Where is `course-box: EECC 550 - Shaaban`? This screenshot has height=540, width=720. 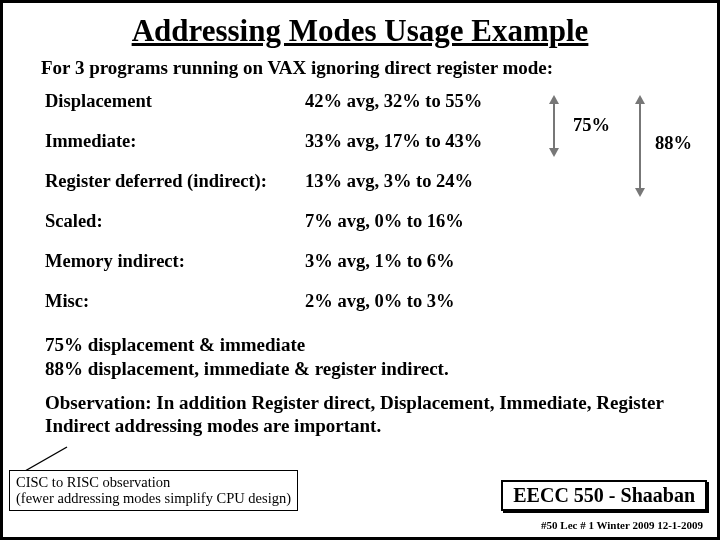 course-box: EECC 550 - Shaaban is located at coordinates (604, 496).